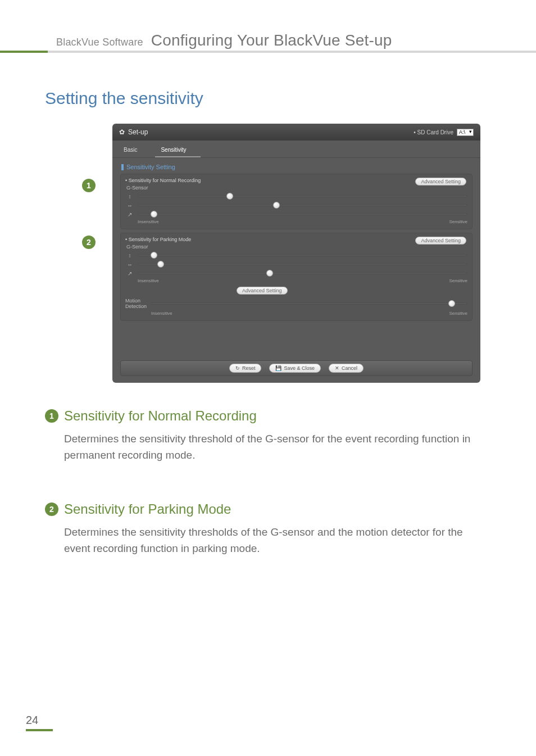 The width and height of the screenshot is (536, 756). What do you see at coordinates (24, 52) in the screenshot?
I see `header-accent` at bounding box center [24, 52].